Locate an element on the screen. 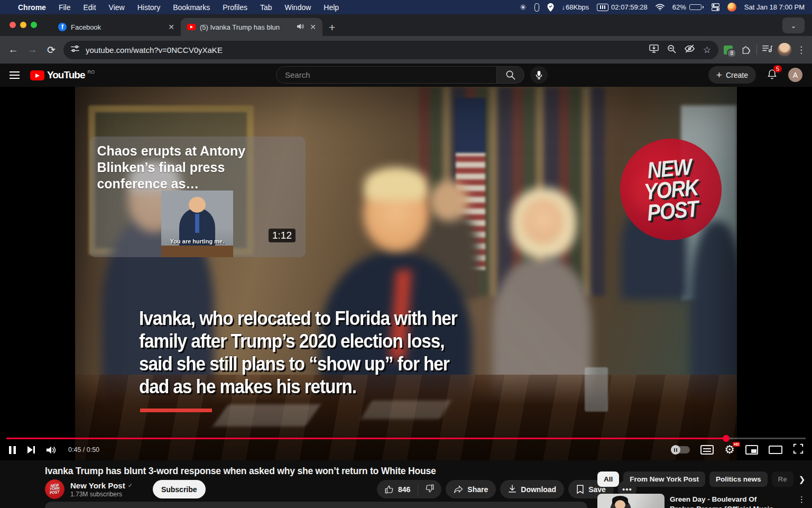  zoom-window-button is located at coordinates (34, 25).